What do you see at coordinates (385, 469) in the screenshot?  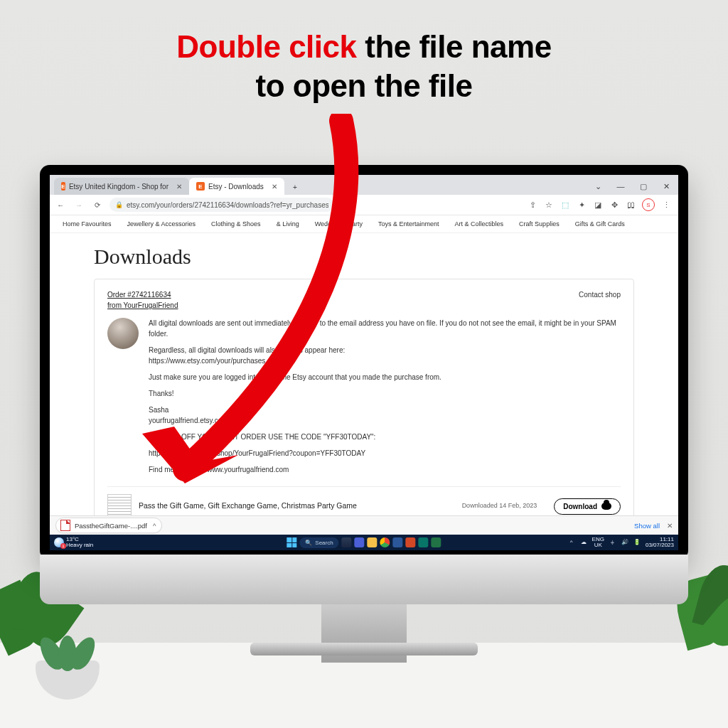 I see `msg-line: Find me online at: www.yourfrugalfriend.…` at bounding box center [385, 469].